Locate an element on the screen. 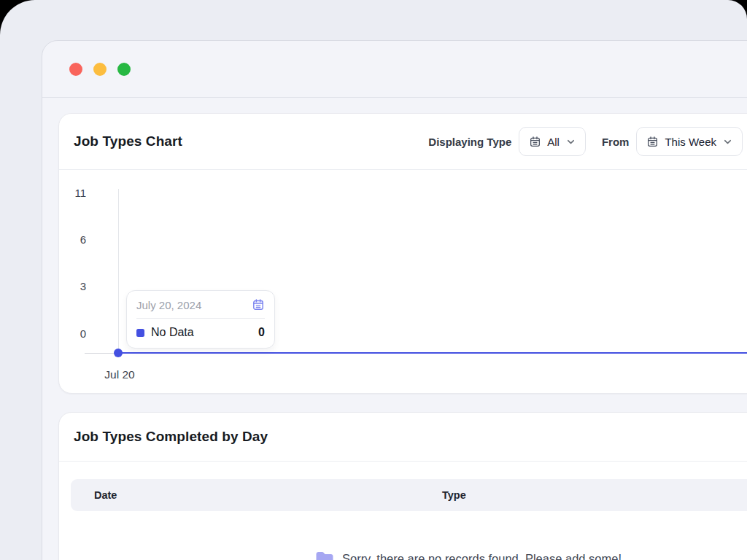  data-point is located at coordinates (118, 353).